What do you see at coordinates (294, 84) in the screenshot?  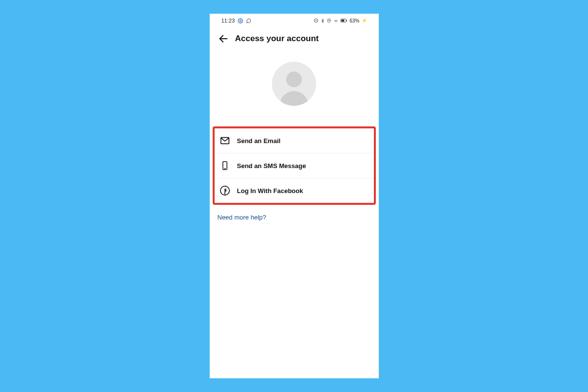 I see `avatar-placeholder` at bounding box center [294, 84].